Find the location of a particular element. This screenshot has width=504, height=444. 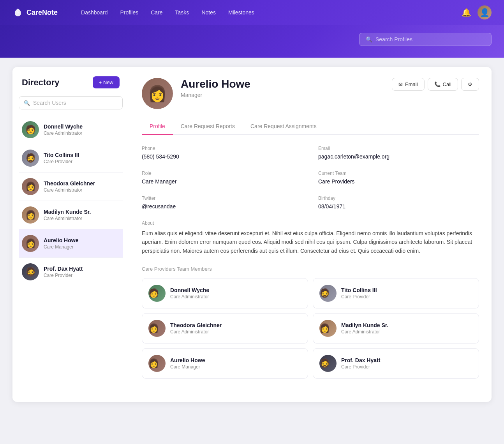

team-info: Donnell Wyche Care Administrator is located at coordinates (190, 293).